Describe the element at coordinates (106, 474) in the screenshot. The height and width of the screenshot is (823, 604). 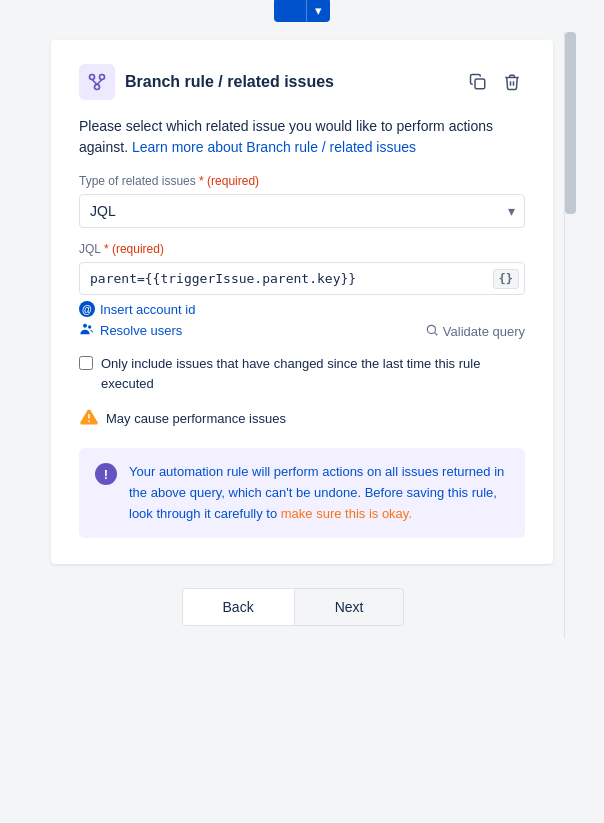
I see `info-icon: !` at that location.